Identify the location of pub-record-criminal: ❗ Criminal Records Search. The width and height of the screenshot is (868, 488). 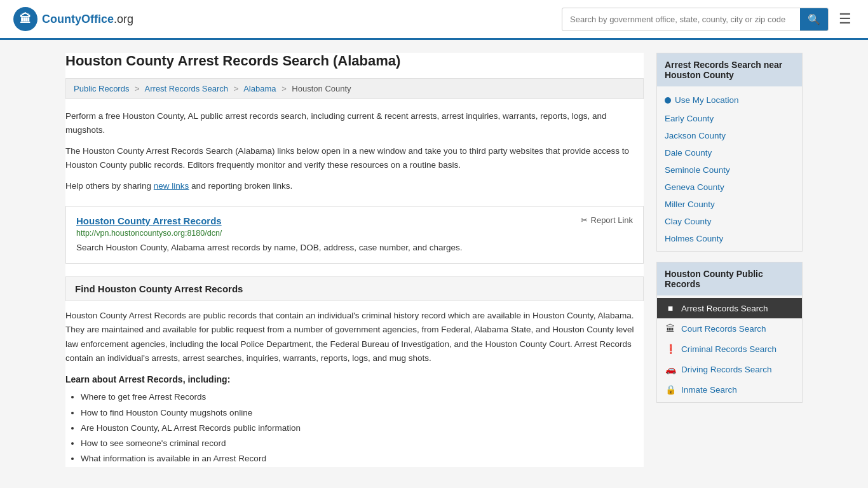
(729, 349).